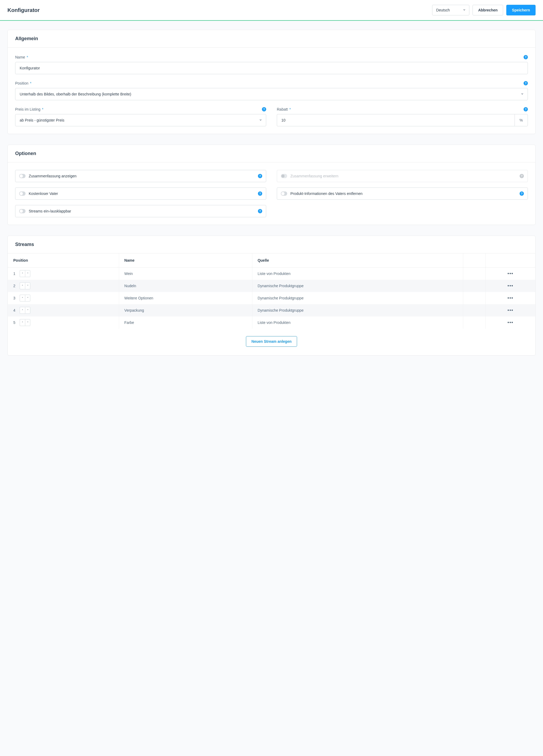 The height and width of the screenshot is (756, 543). What do you see at coordinates (15, 286) in the screenshot?
I see `row-position: 2` at bounding box center [15, 286].